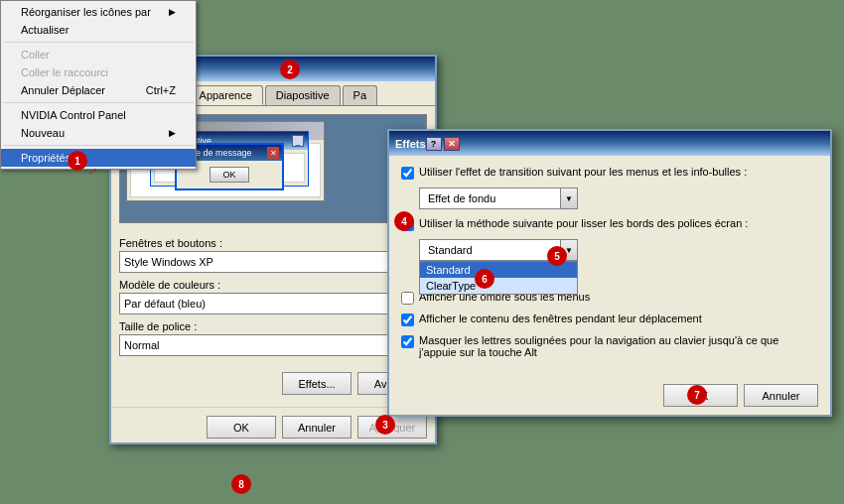 This screenshot has height=504, width=844. What do you see at coordinates (64, 90) in the screenshot?
I see `annuler-label: Annuler Déplacer` at bounding box center [64, 90].